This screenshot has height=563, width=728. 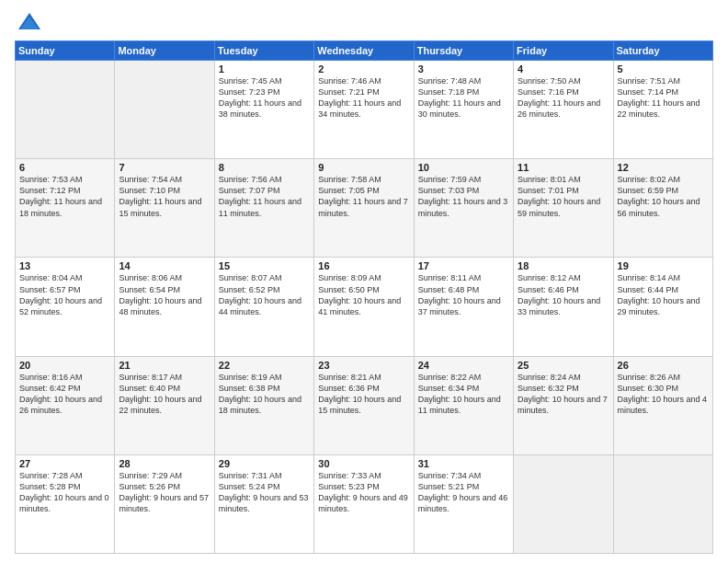 I want to click on day-number: 22, so click(x=265, y=365).